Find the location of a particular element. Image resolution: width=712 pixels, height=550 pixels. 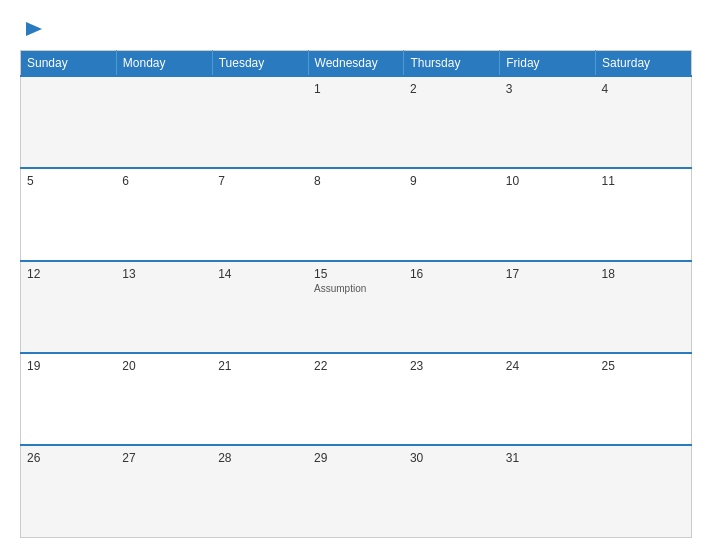

weekday-header-thursday: Thursday is located at coordinates (452, 64).